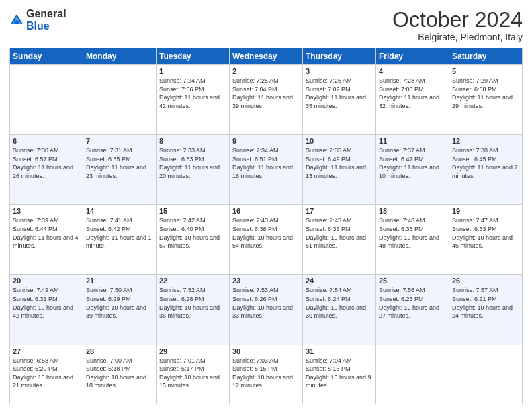 The height and width of the screenshot is (411, 532). What do you see at coordinates (339, 211) in the screenshot?
I see `day-number: 17` at bounding box center [339, 211].